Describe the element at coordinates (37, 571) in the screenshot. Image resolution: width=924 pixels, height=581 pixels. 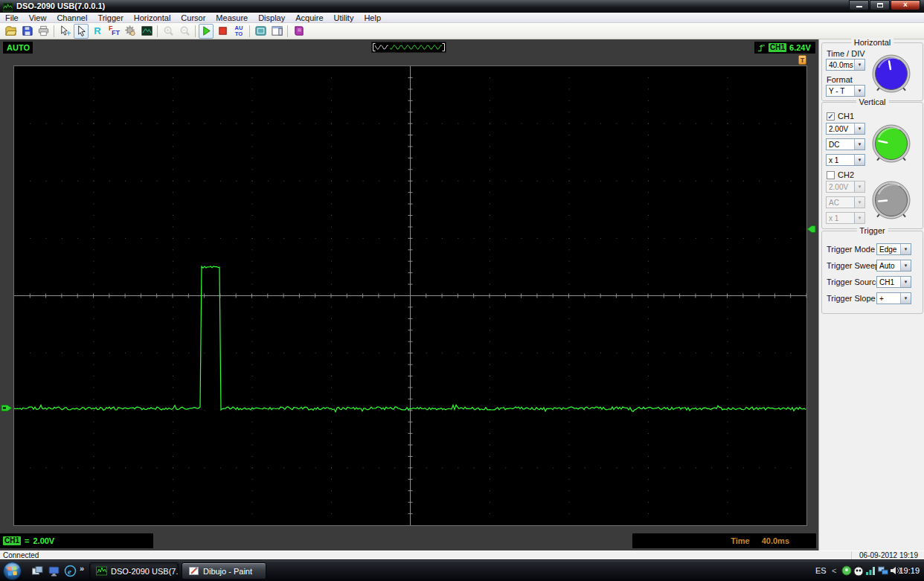
I see `window-switcher-icon` at that location.